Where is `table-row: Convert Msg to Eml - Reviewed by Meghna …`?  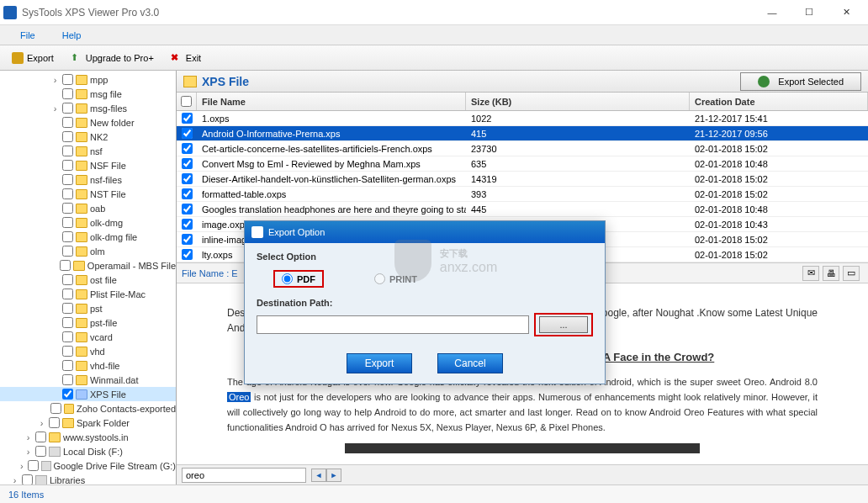
table-row: Convert Msg to Eml - Reviewed by Meghna … is located at coordinates (522, 164).